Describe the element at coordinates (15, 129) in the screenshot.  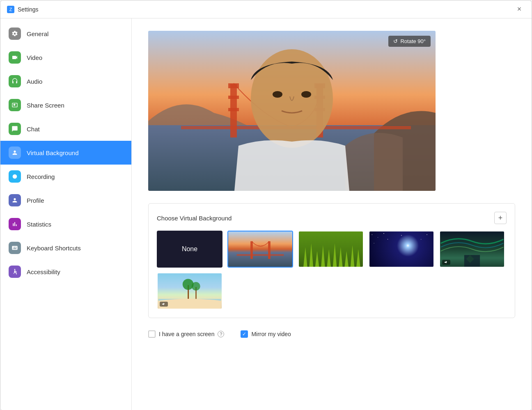
I see `chat-icon` at that location.